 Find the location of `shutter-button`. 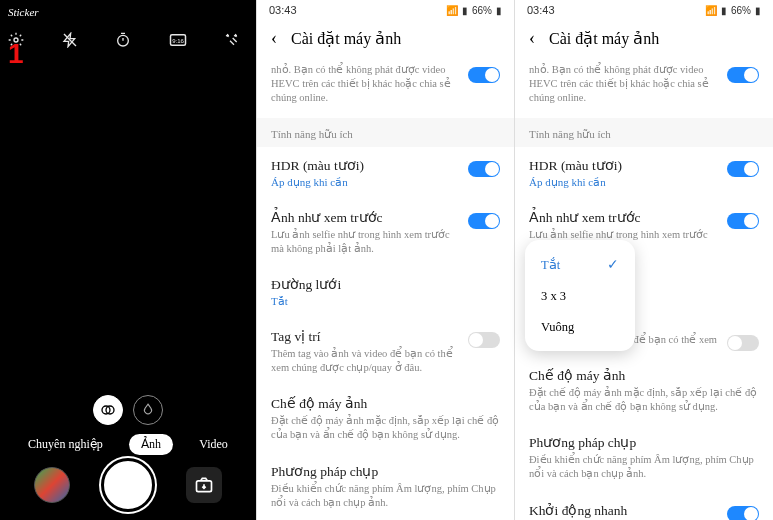

shutter-button is located at coordinates (128, 485).